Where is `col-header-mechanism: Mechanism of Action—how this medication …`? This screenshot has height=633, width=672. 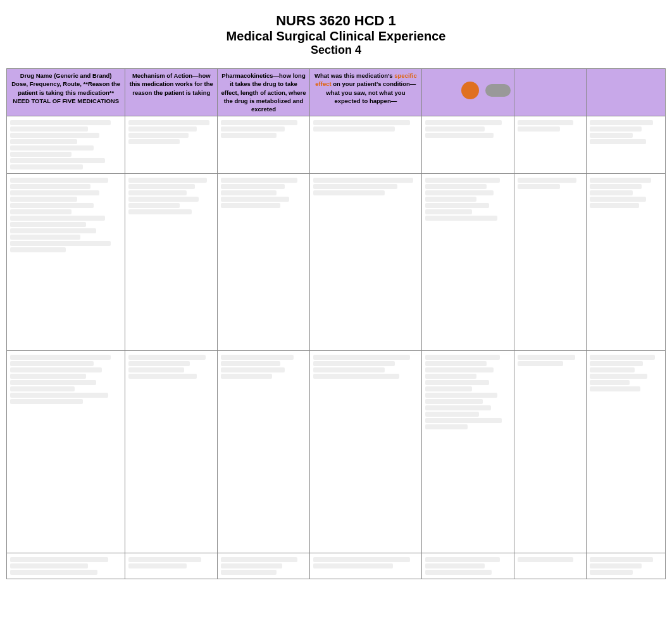
col-header-mechanism: Mechanism of Action—how this medication … is located at coordinates (171, 92).